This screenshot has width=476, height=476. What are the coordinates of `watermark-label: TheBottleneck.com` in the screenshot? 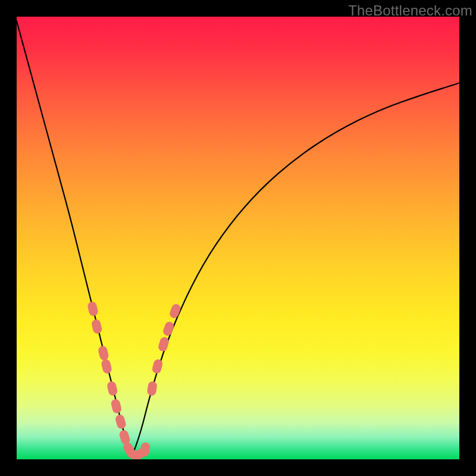 It's located at (411, 11).